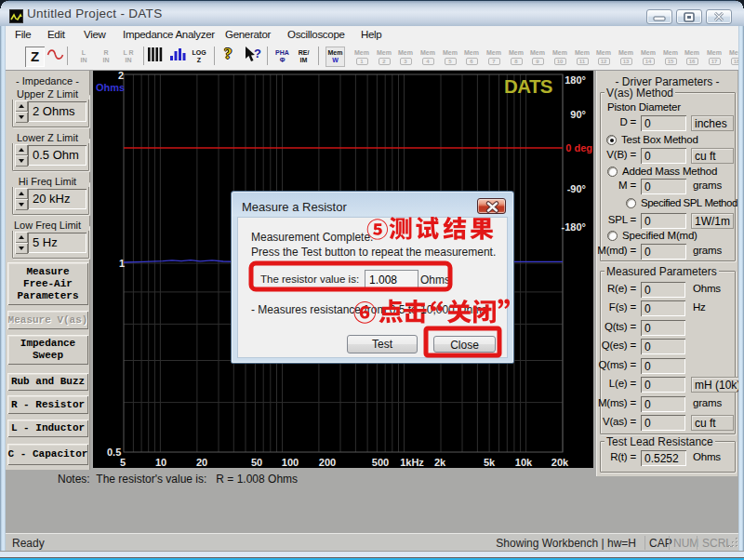 The image size is (744, 560). What do you see at coordinates (578, 148) in the screenshot?
I see `svg-text: 0 deg` at bounding box center [578, 148].